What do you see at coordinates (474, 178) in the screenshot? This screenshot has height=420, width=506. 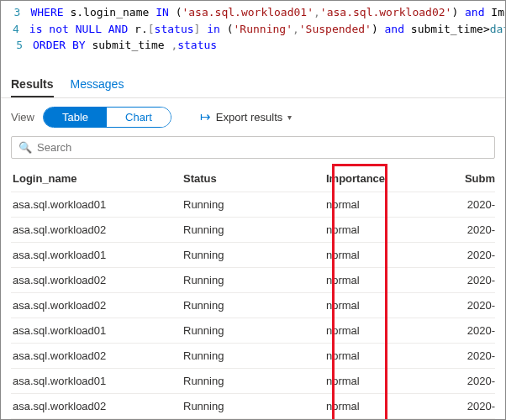 I see `header-submit: Subm` at bounding box center [474, 178].